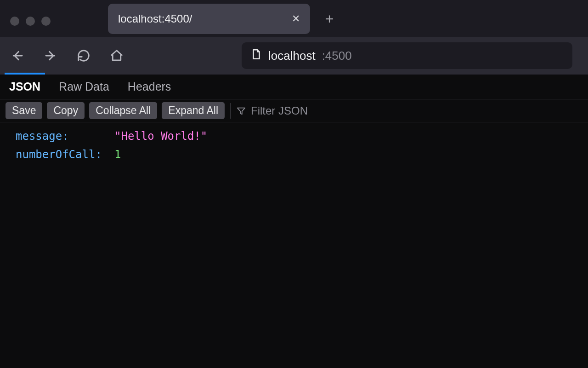 The image size is (588, 368). I want to click on save-button: Save, so click(24, 110).